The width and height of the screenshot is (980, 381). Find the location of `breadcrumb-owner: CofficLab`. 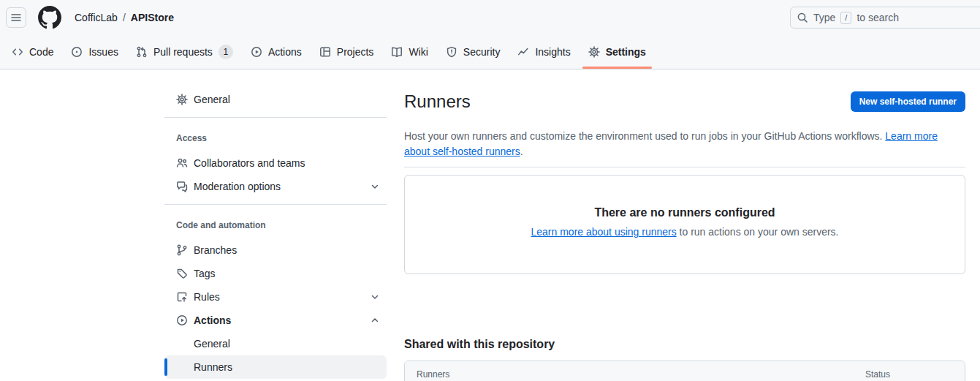

breadcrumb-owner: CofficLab is located at coordinates (96, 18).